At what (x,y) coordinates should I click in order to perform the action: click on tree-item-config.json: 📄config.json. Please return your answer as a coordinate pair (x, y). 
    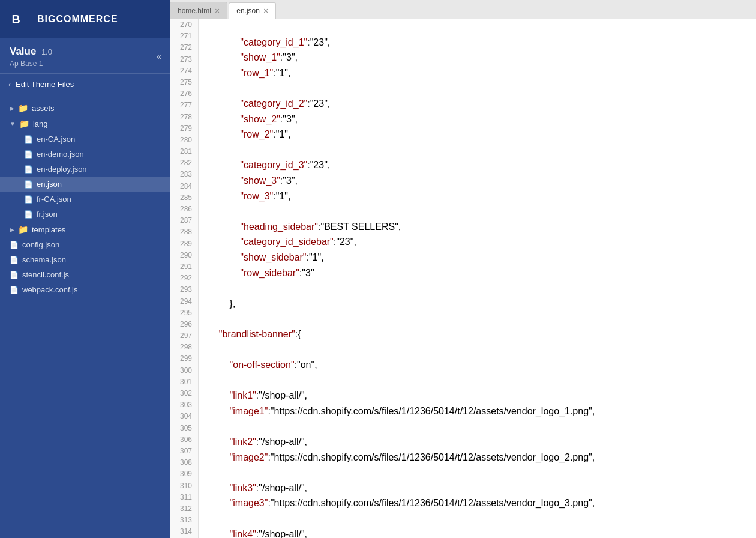
    Looking at the image, I should click on (85, 245).